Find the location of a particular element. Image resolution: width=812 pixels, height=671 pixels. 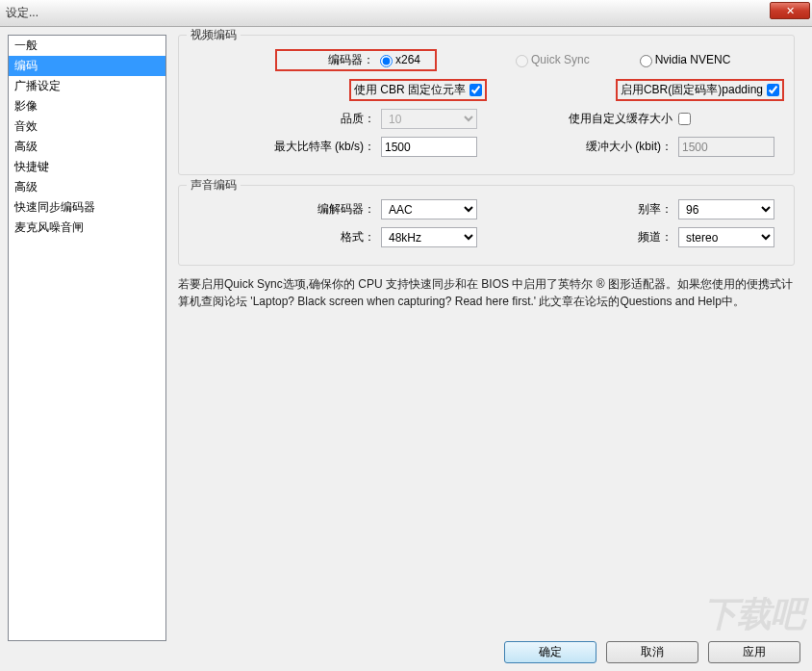

max-bitrate-label: 最大比特率 (kb/s)： is located at coordinates (285, 146).